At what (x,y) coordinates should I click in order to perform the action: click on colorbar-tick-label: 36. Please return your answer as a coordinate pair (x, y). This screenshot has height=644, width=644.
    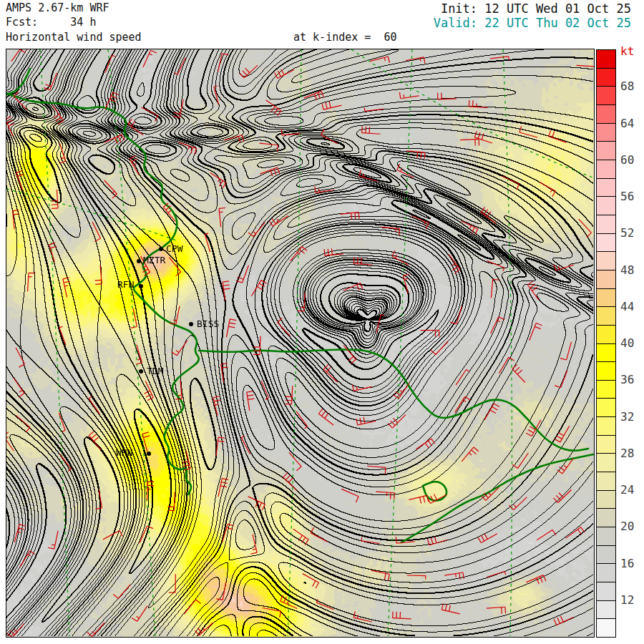
    Looking at the image, I should click on (627, 379).